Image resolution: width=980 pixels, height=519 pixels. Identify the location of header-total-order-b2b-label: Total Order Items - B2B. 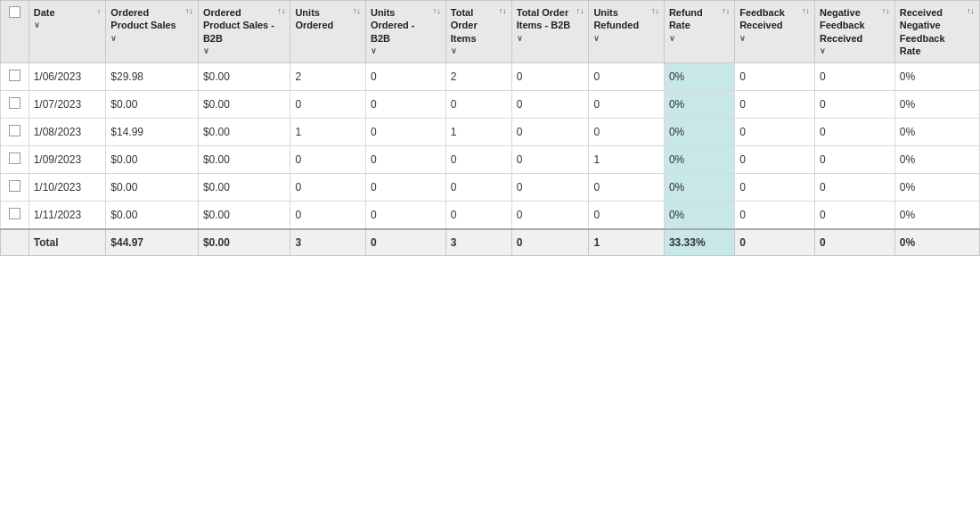
(545, 20).